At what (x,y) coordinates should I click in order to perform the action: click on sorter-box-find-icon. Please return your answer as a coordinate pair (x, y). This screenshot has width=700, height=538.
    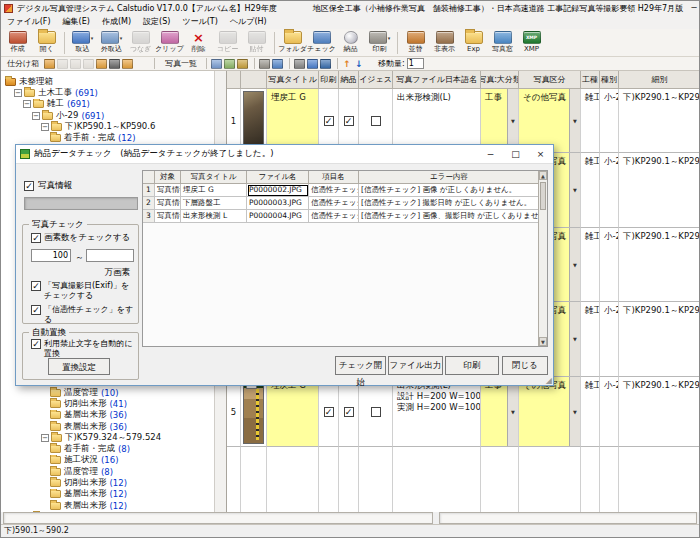
    Looking at the image, I should click on (128, 64).